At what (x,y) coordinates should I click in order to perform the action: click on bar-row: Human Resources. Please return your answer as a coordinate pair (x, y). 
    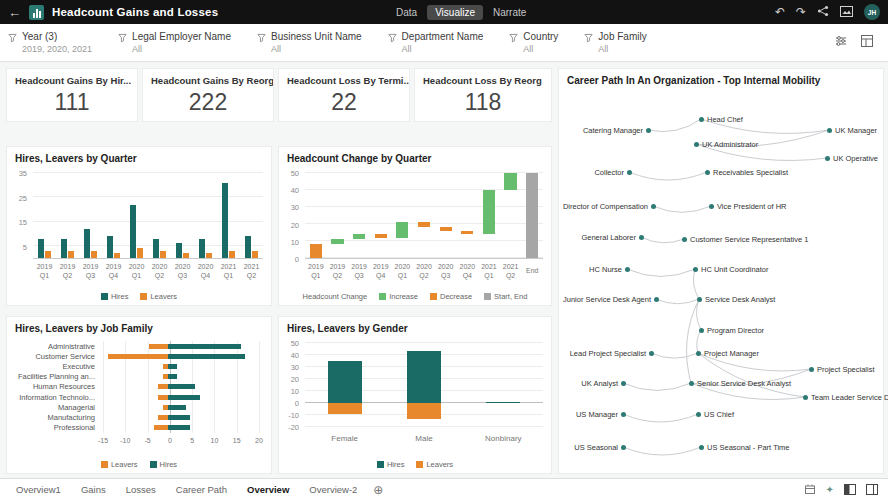
    Looking at the image, I should click on (137, 386).